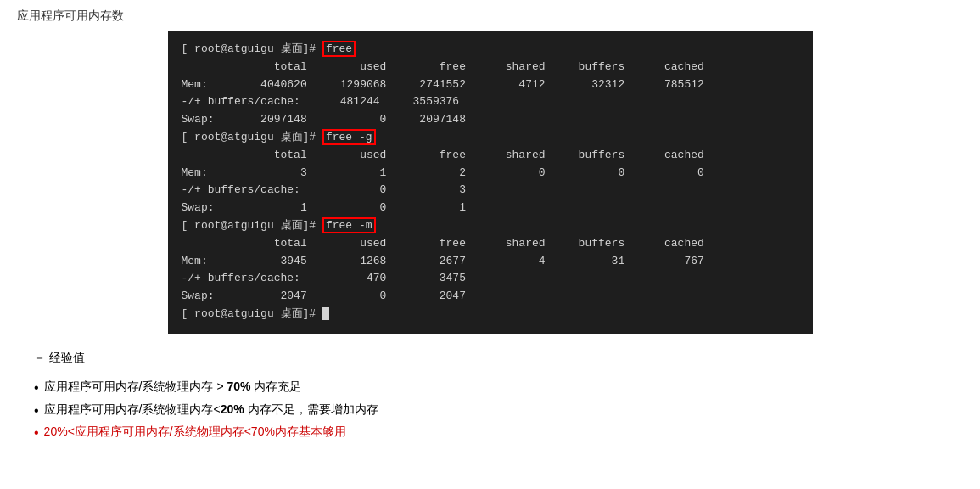 This screenshot has width=980, height=489. Describe the element at coordinates (173, 387) in the screenshot. I see `note-text-1: 应用程序可用内存/系统物理内存 > 70% 内存充足` at that location.